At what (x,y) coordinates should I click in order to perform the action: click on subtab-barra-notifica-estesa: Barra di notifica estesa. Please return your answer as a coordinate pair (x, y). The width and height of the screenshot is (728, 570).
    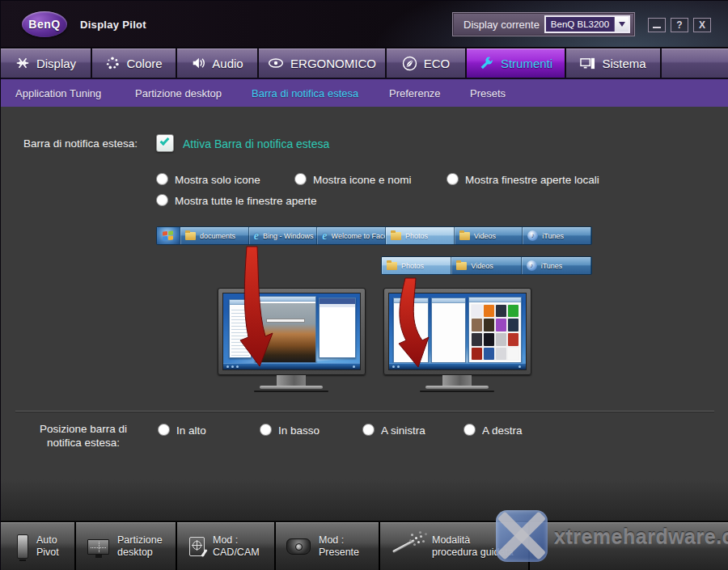
    Looking at the image, I should click on (305, 94).